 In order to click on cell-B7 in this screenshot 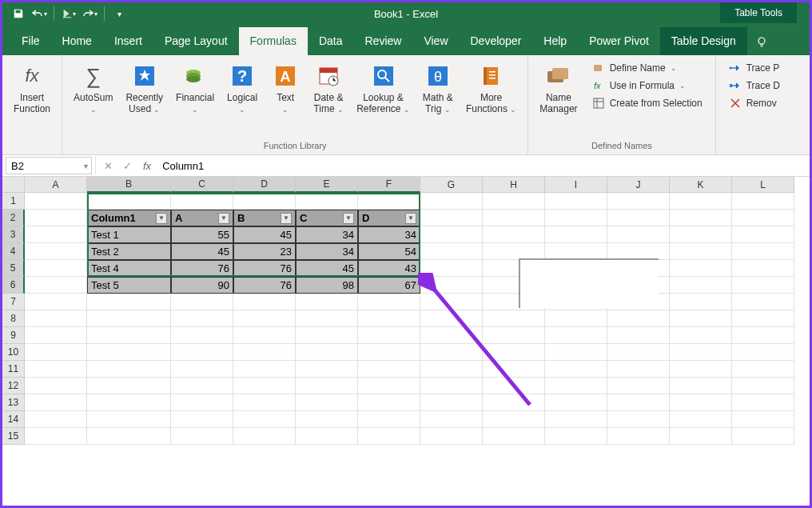, I will do `click(129, 302)`.